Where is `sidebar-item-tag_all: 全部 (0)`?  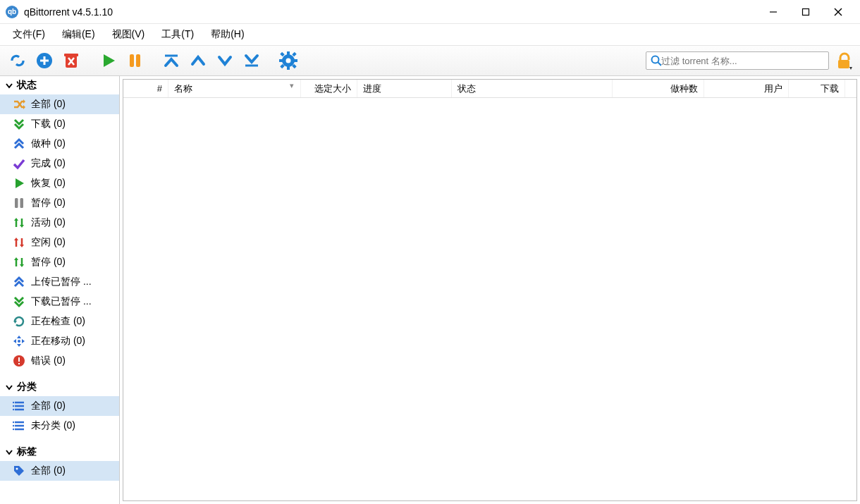
sidebar-item-tag_all: 全部 (0) is located at coordinates (59, 471).